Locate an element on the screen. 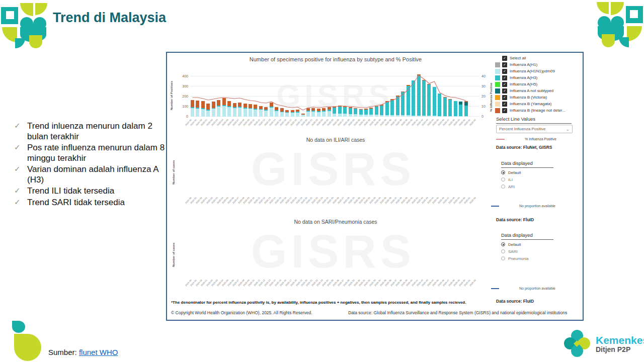  source-line: Sumber: flunet WHO is located at coordinates (83, 352).